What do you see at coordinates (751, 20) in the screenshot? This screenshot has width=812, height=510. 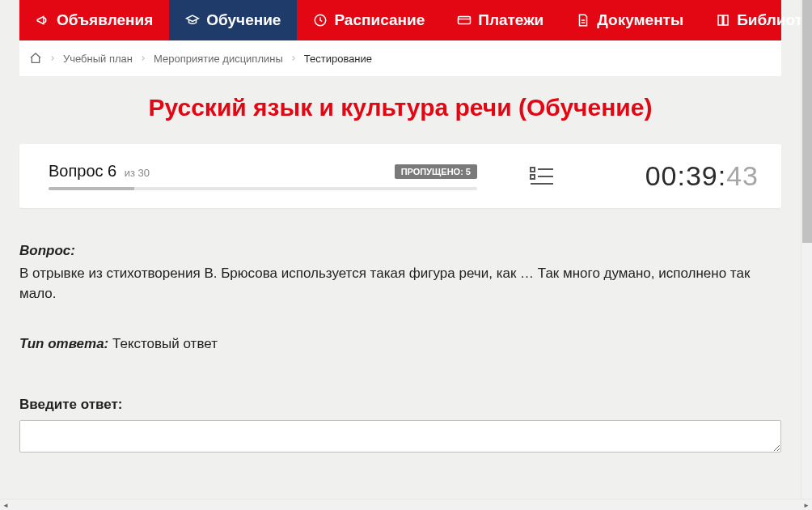 I see `nav-library: Библиотека` at bounding box center [751, 20].